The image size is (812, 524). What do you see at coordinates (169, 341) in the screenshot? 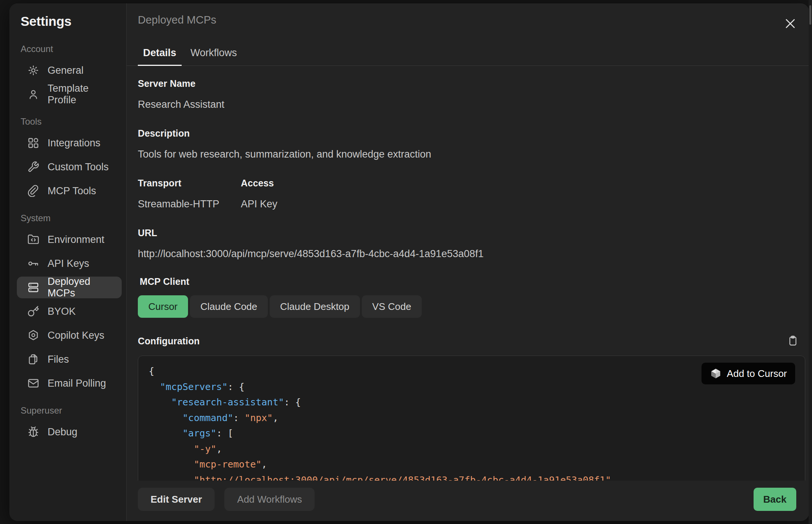
I see `configuration-label: Configuration` at bounding box center [169, 341].